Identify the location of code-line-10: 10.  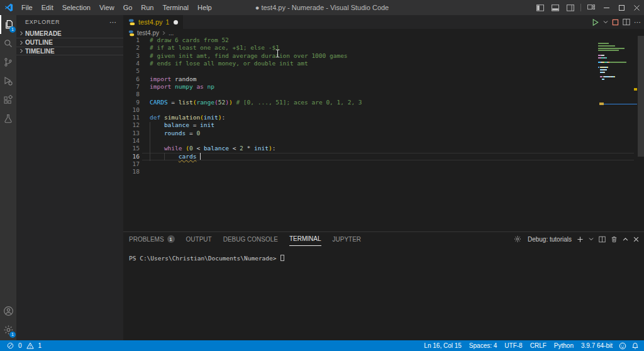
(384, 110).